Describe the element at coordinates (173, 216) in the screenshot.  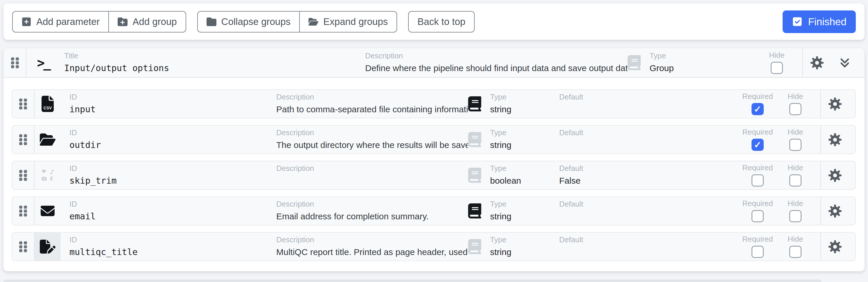
I see `id-input: email` at that location.